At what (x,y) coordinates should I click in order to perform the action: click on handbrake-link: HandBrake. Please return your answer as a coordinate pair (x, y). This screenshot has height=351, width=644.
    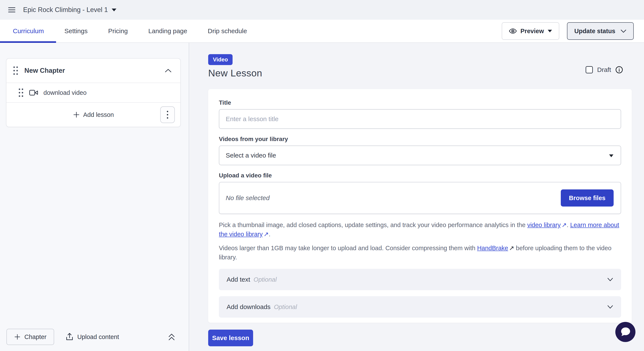
    Looking at the image, I should click on (492, 248).